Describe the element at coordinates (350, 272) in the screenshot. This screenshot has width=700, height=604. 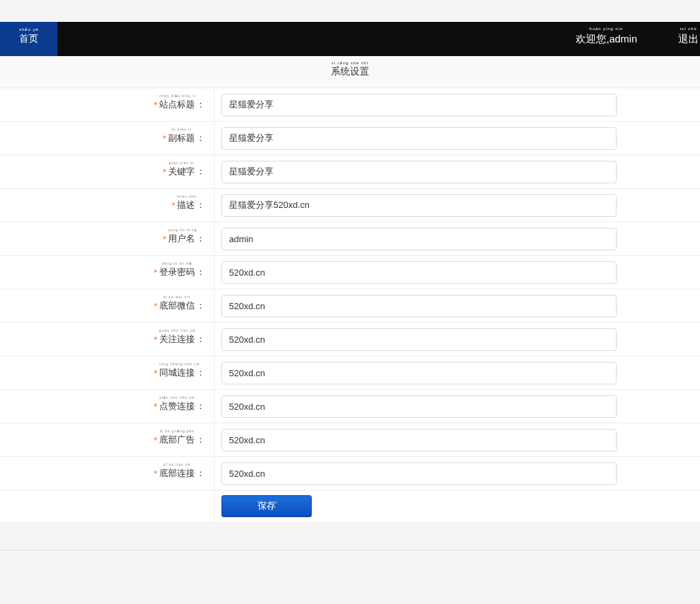
I see `form-row-password: *dēng lù mì mǎ登录密码：` at that location.